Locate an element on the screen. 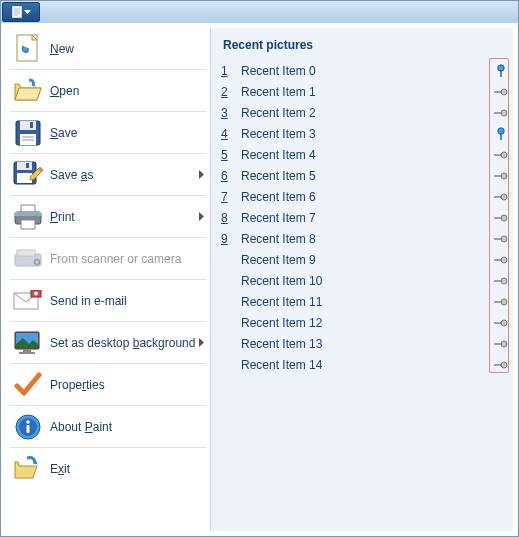 The height and width of the screenshot is (537, 519). save-as-icon is located at coordinates (28, 175).